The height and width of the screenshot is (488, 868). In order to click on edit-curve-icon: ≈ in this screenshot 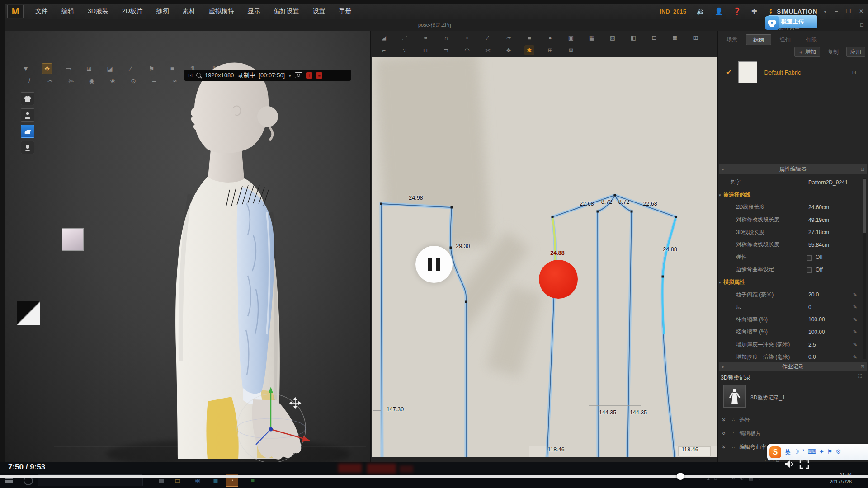, I will do `click(425, 38)`.